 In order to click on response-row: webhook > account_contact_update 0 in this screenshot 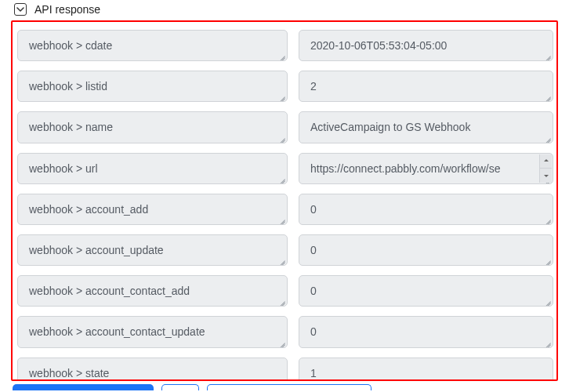, I will do `click(285, 332)`.